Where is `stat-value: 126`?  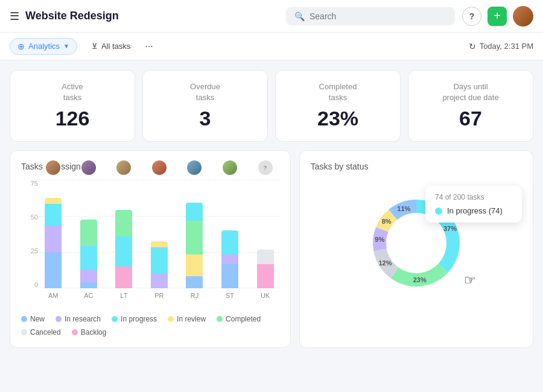
stat-value: 126 is located at coordinates (72, 118).